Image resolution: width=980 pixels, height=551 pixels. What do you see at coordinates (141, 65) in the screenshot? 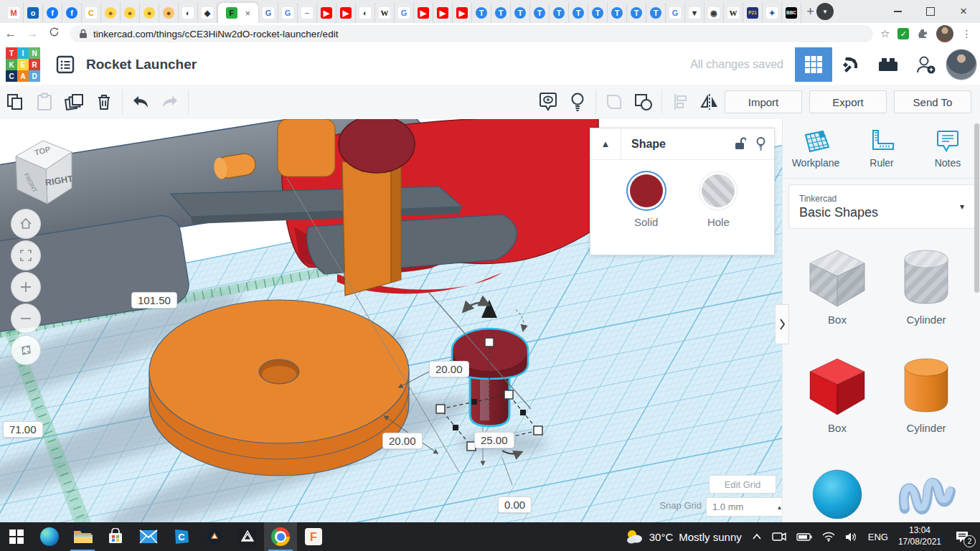
I see `design-title: Rocket Launcher` at bounding box center [141, 65].